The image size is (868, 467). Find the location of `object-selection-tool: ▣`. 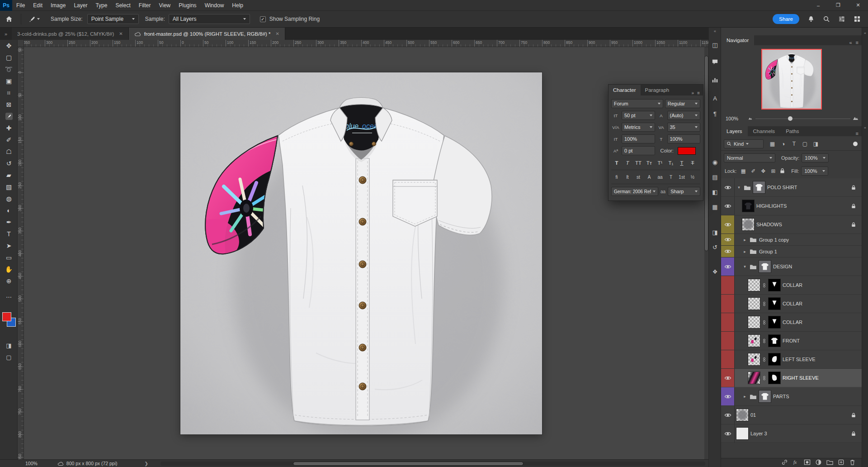

object-selection-tool: ▣ is located at coordinates (9, 81).